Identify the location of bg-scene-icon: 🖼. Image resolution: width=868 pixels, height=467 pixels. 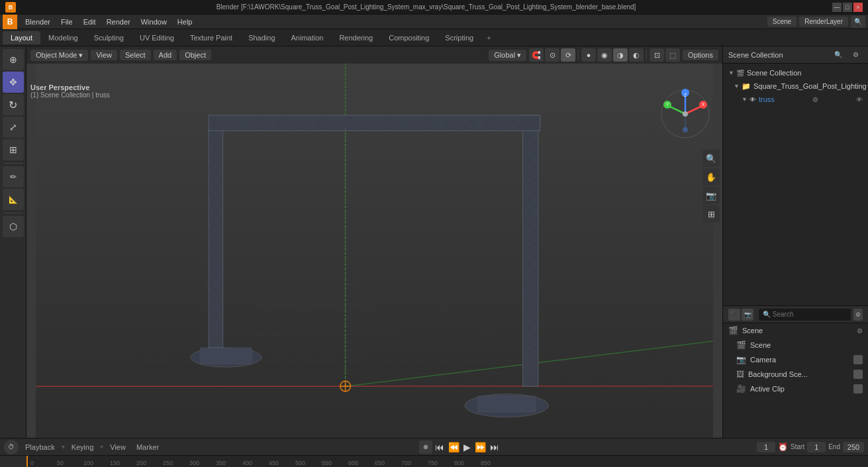
(740, 374).